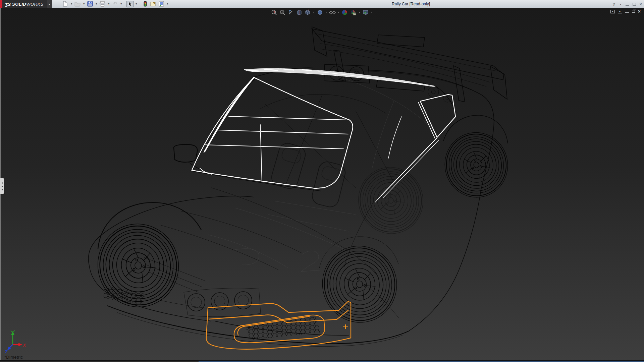 This screenshot has width=644, height=362. I want to click on open-caret-icon: ▾, so click(84, 4).